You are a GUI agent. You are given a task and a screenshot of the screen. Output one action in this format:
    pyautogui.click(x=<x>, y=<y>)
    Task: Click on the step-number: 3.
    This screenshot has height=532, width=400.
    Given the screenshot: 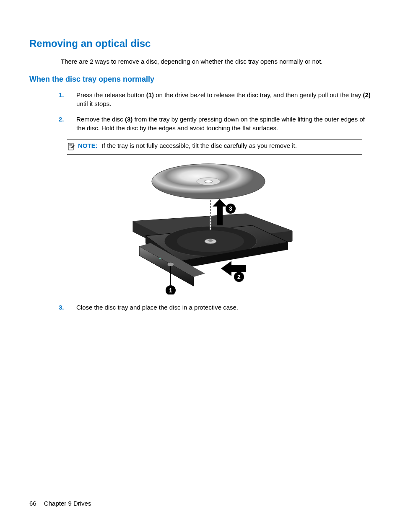 What is the action you would take?
    pyautogui.click(x=68, y=307)
    